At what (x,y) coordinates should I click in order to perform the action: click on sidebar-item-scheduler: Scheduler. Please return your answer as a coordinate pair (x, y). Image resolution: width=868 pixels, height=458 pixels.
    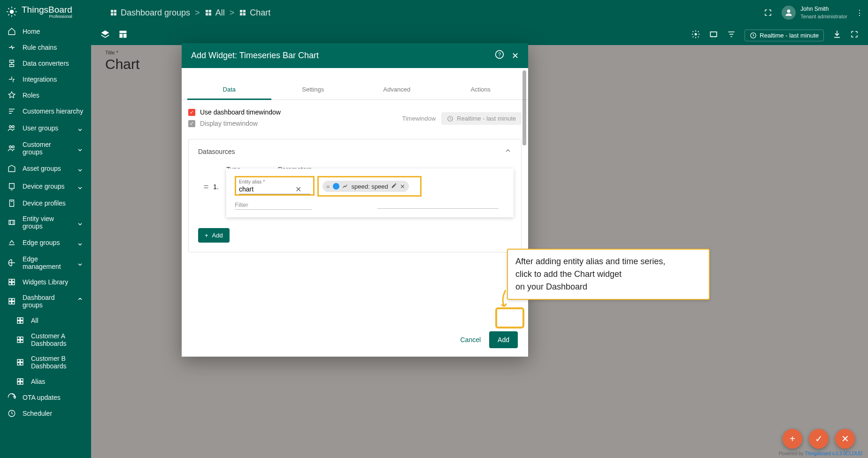
    Looking at the image, I should click on (46, 413).